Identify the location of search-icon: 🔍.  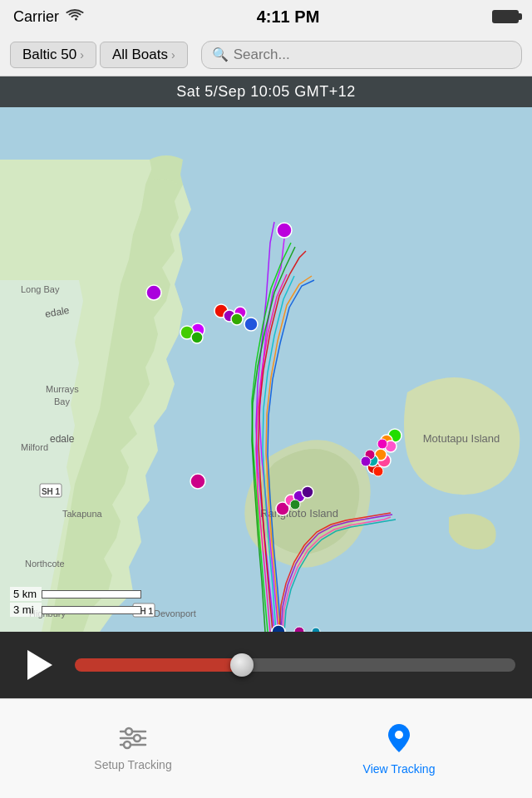
(220, 55).